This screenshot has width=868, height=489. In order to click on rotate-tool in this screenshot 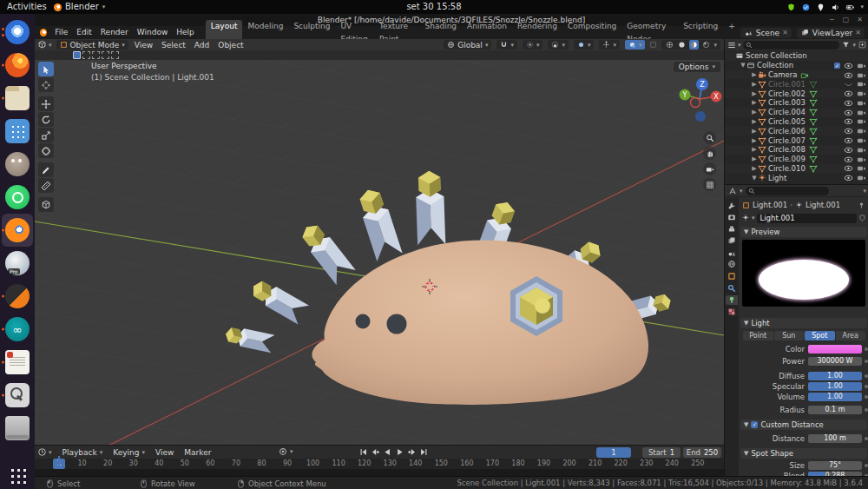, I will do `click(46, 120)`.